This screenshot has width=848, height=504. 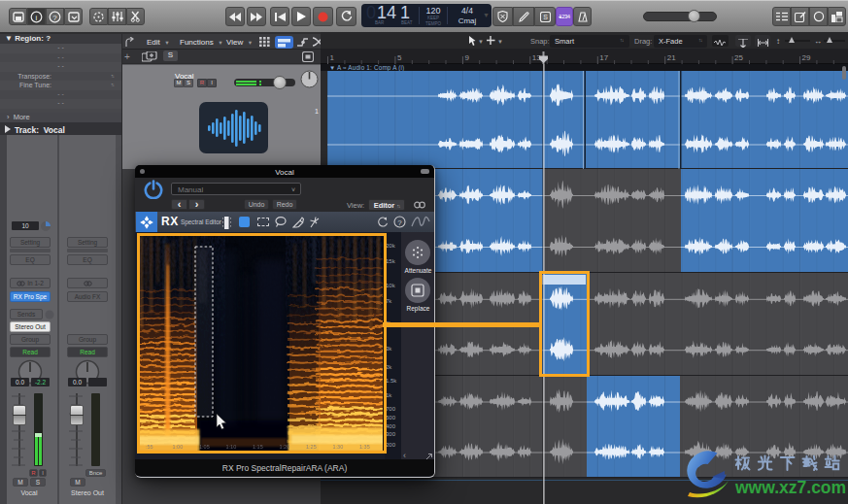 I want to click on svg-text: 17, so click(x=604, y=58).